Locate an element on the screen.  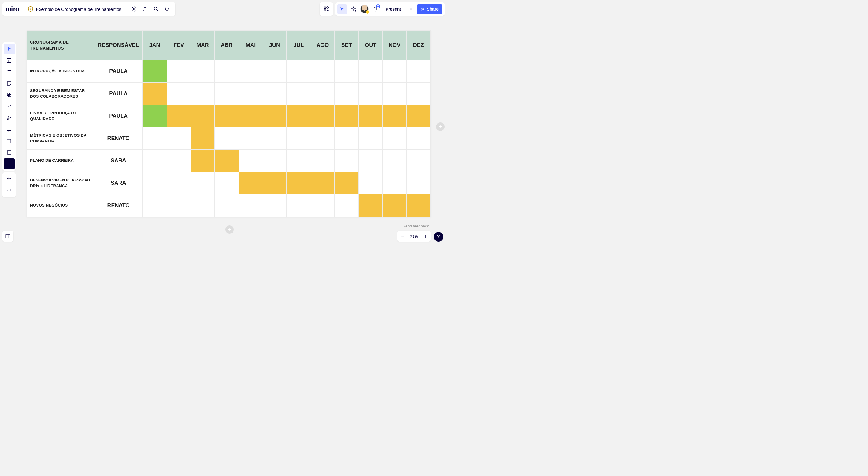
month-header: FEV is located at coordinates (179, 45).